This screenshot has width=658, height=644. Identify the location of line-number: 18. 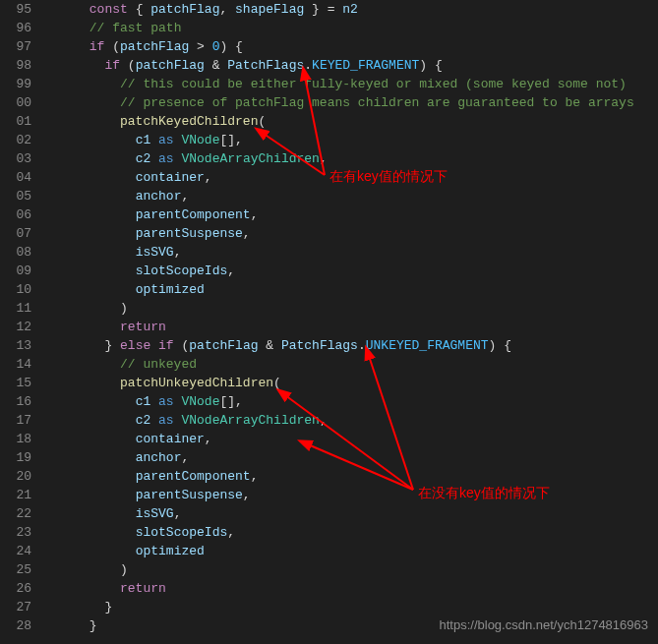
(16, 439).